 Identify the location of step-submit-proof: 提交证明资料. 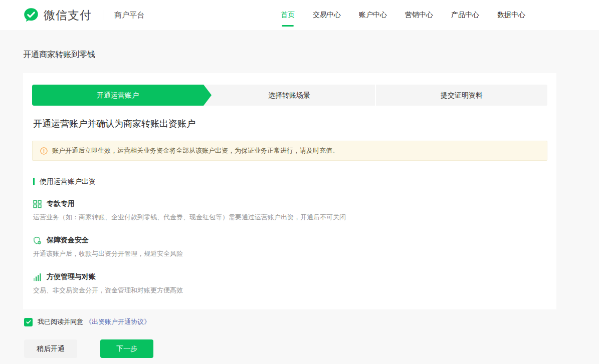
(462, 95).